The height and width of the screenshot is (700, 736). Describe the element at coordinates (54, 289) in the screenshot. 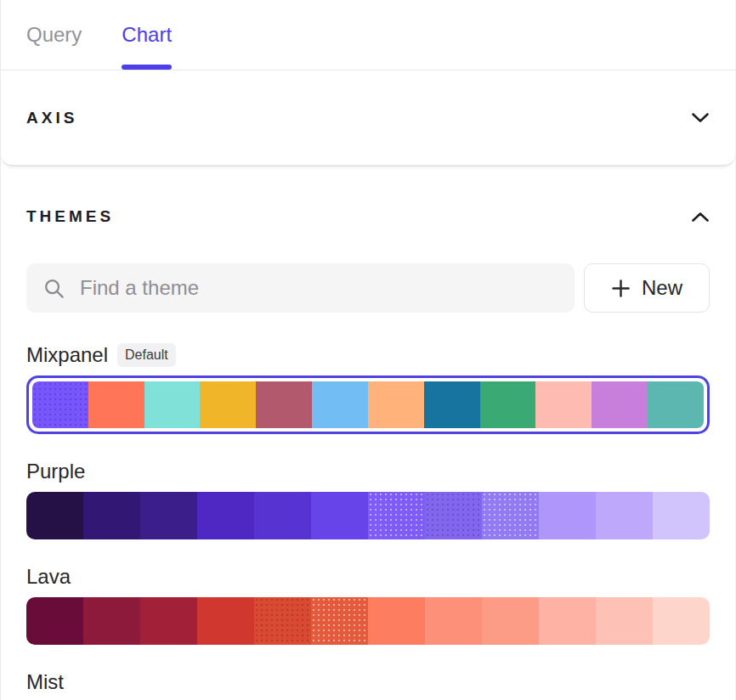

I see `search-icon` at that location.